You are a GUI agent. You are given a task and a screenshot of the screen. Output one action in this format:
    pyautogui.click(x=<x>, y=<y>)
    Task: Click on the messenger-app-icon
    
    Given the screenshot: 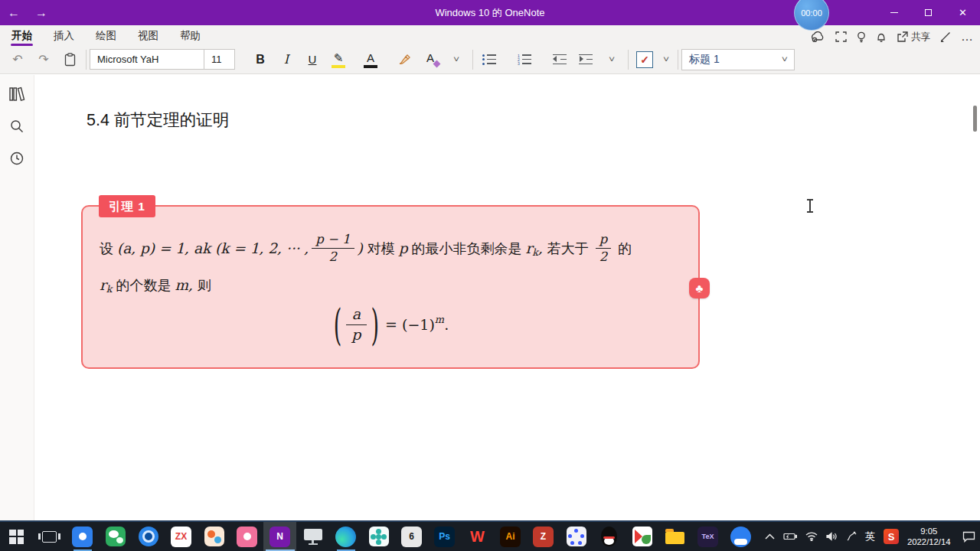 What is the action you would take?
    pyautogui.click(x=83, y=537)
    